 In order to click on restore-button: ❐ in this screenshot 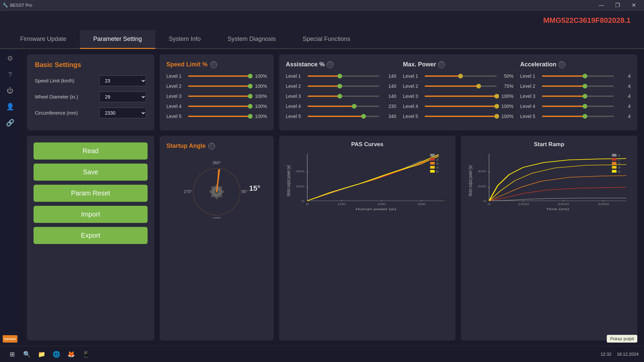, I will do `click(618, 5)`.